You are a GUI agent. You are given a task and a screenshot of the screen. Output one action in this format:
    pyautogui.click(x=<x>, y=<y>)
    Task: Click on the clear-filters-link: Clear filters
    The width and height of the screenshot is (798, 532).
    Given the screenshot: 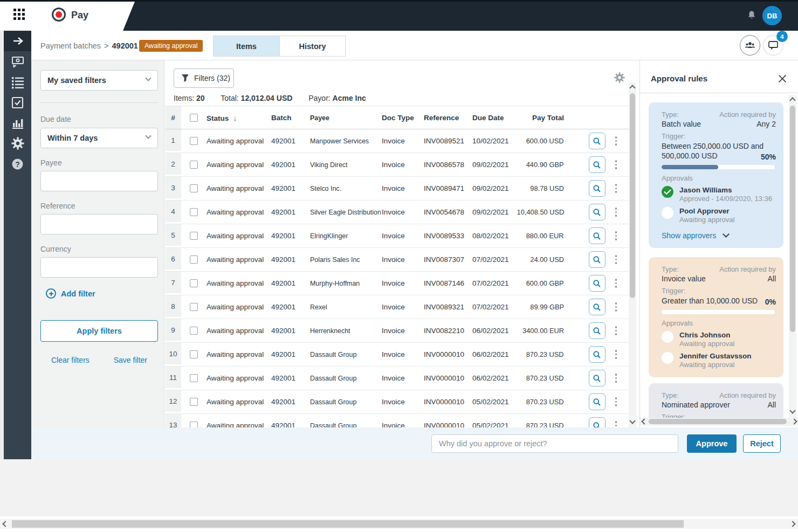 What is the action you would take?
    pyautogui.click(x=70, y=360)
    